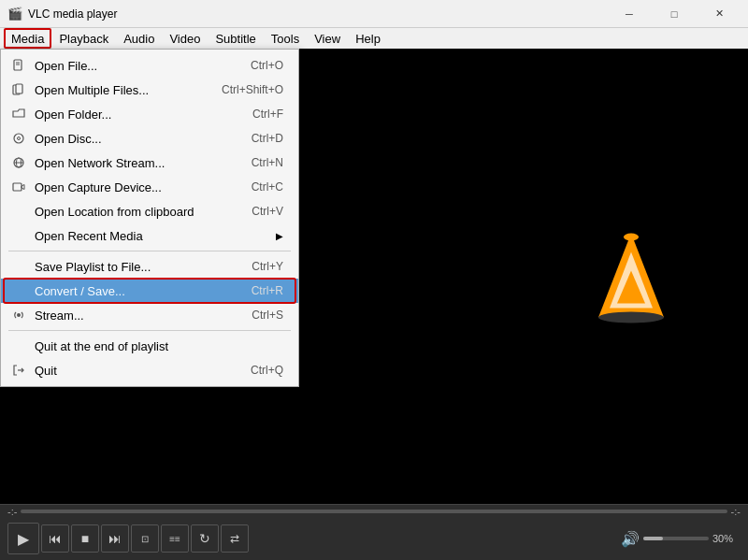  What do you see at coordinates (318, 14) in the screenshot?
I see `window-title: VLC media player` at bounding box center [318, 14].